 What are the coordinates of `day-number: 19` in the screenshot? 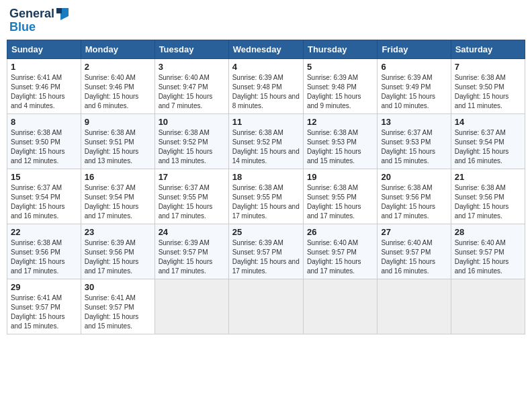 It's located at (340, 177).